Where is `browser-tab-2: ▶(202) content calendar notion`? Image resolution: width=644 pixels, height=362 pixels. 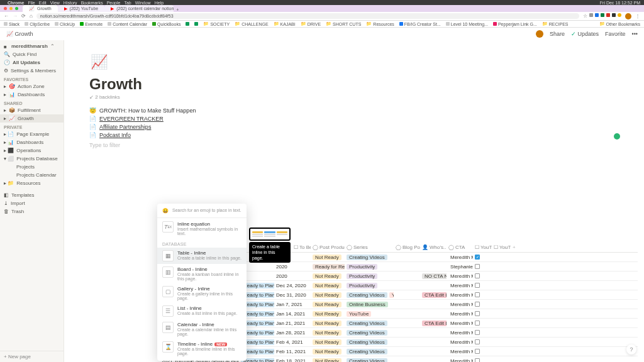 browser-tab-2: ▶(202) content calendar notion is located at coordinates (139, 9).